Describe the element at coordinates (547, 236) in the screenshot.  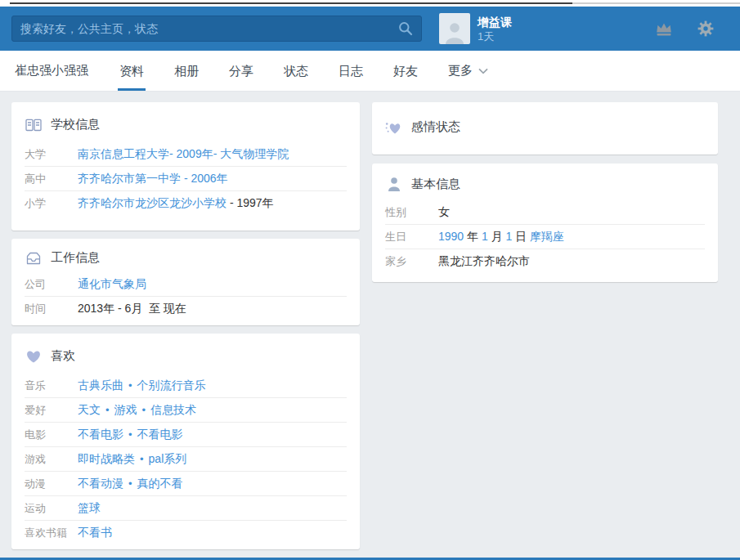
I see `field-link: 摩羯座` at that location.